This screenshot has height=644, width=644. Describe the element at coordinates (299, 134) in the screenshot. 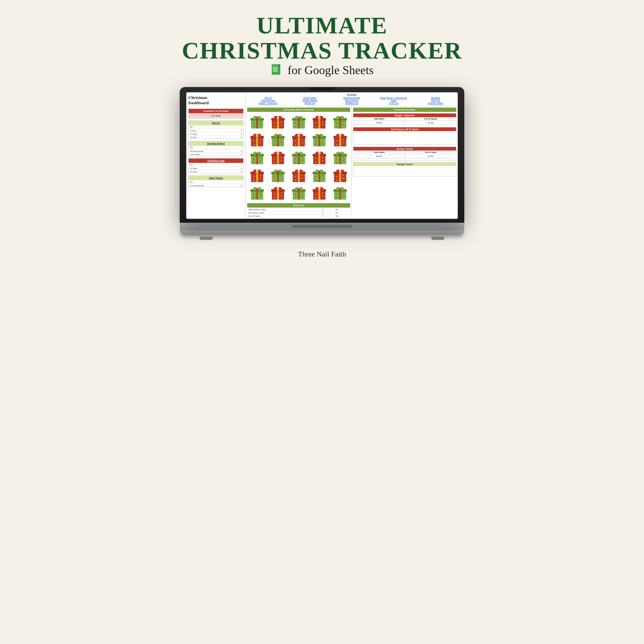

I see `svg-text: 8` at that location.